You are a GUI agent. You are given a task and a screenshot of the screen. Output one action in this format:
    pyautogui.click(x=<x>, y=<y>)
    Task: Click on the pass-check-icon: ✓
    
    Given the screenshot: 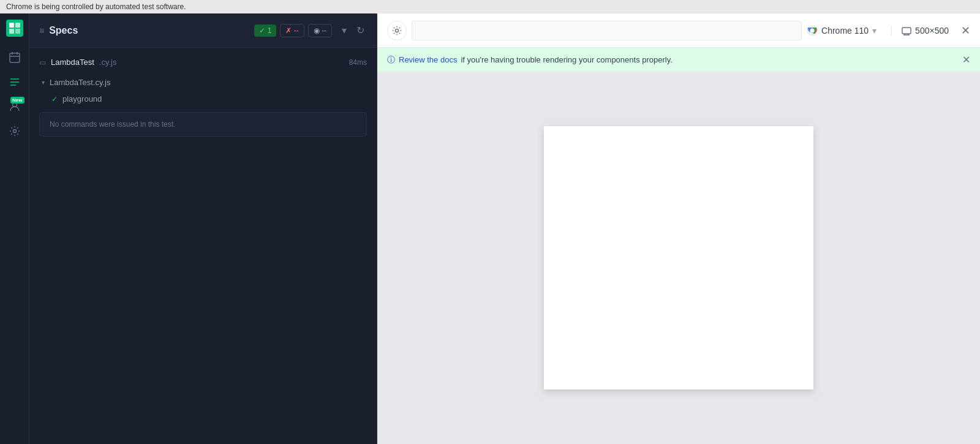 What is the action you would take?
    pyautogui.click(x=55, y=99)
    